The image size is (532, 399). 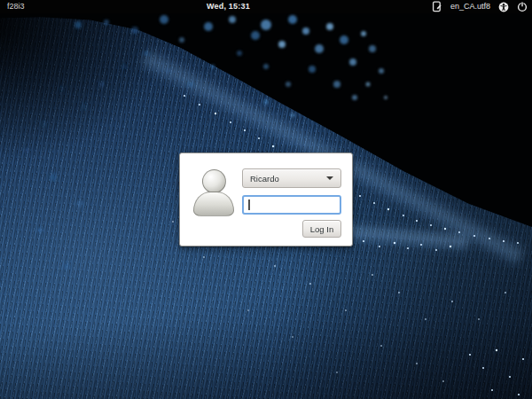 What do you see at coordinates (16, 7) in the screenshot?
I see `hostname-label: f28i3` at bounding box center [16, 7].